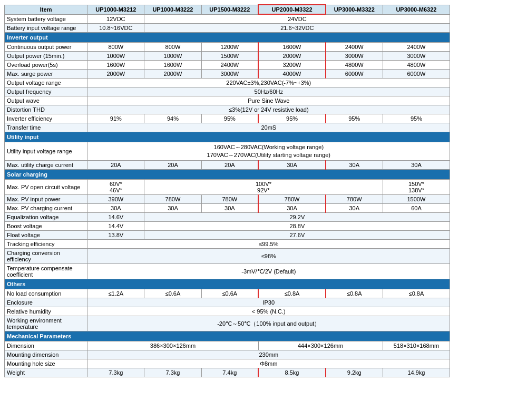 The image size is (527, 420). What do you see at coordinates (264, 373) in the screenshot?
I see `table-row: Weight 7.3kg 7.3kg 7.4kg 8.5kg 9.2kg 14.…` at bounding box center [264, 373].